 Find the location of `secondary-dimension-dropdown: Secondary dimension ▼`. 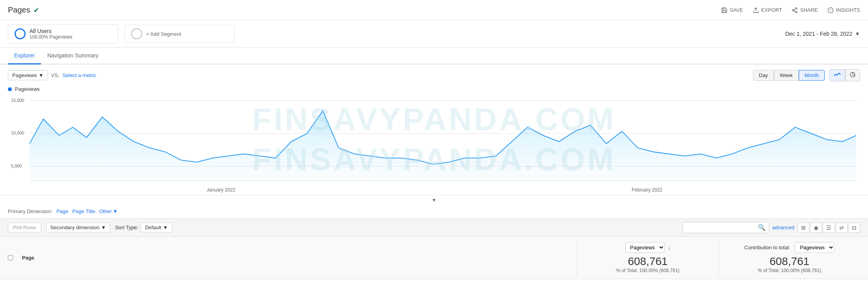

secondary-dimension-dropdown: Secondary dimension ▼ is located at coordinates (78, 227).